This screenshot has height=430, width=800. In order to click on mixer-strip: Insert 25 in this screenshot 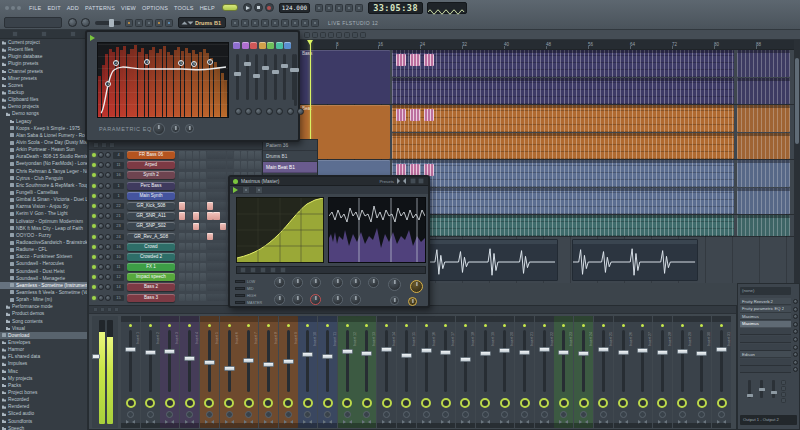, I will do `click(604, 372)`.